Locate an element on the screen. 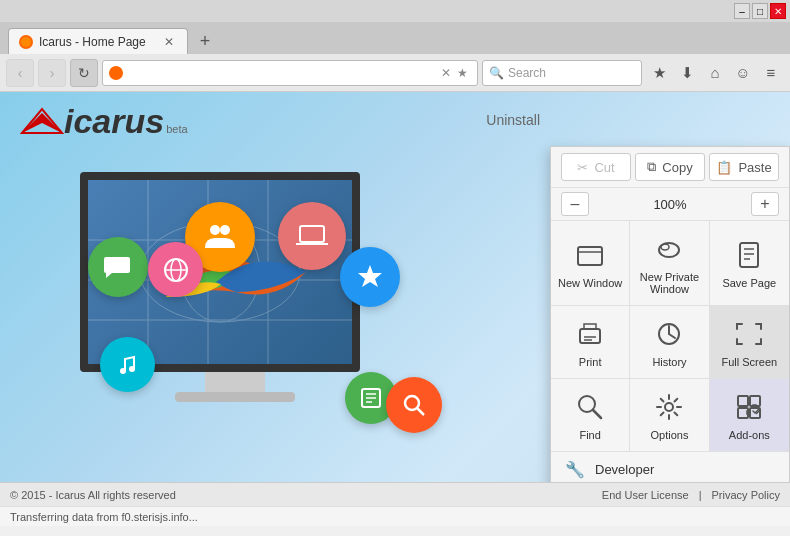  full-screen-label: Full Screen is located at coordinates (750, 362).